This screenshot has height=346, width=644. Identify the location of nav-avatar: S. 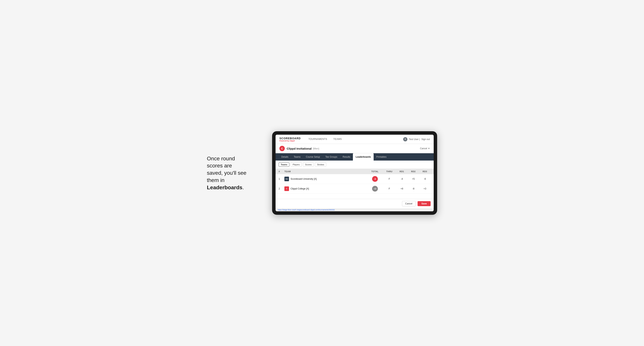
(406, 139).